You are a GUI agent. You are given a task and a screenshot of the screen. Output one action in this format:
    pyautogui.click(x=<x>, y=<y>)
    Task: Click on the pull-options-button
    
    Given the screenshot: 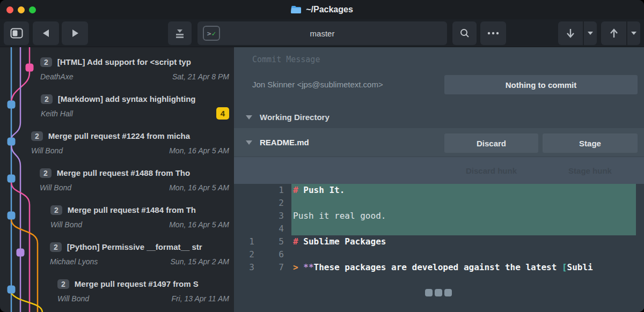 What is the action you would take?
    pyautogui.click(x=590, y=33)
    